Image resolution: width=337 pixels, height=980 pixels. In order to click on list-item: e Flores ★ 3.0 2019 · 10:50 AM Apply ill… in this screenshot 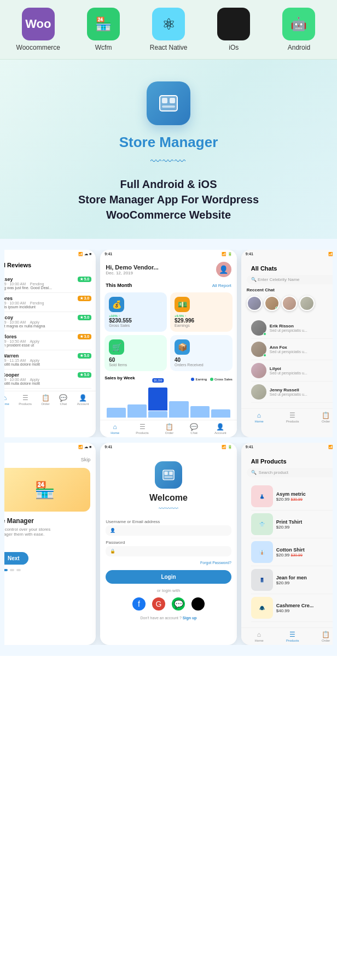, I will do `click(48, 341)`.